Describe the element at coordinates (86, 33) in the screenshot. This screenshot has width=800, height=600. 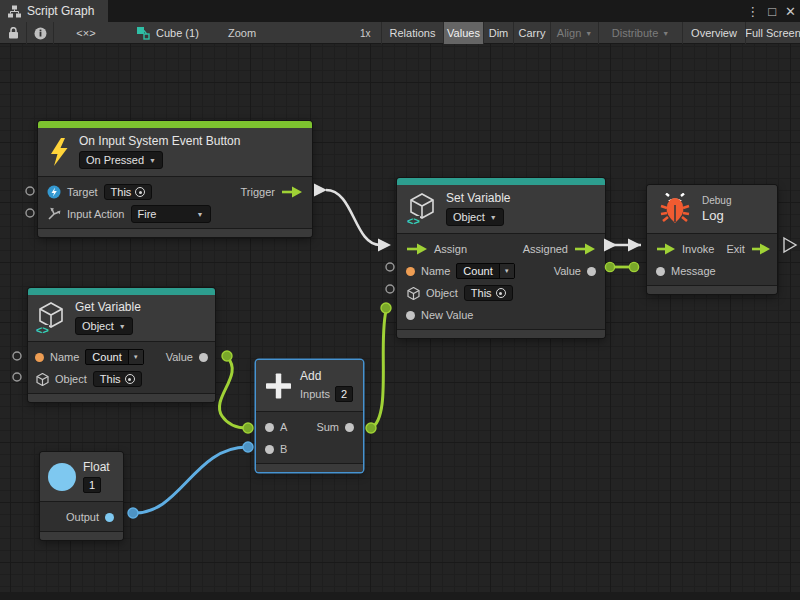
I see `code-view-button: <×>` at that location.